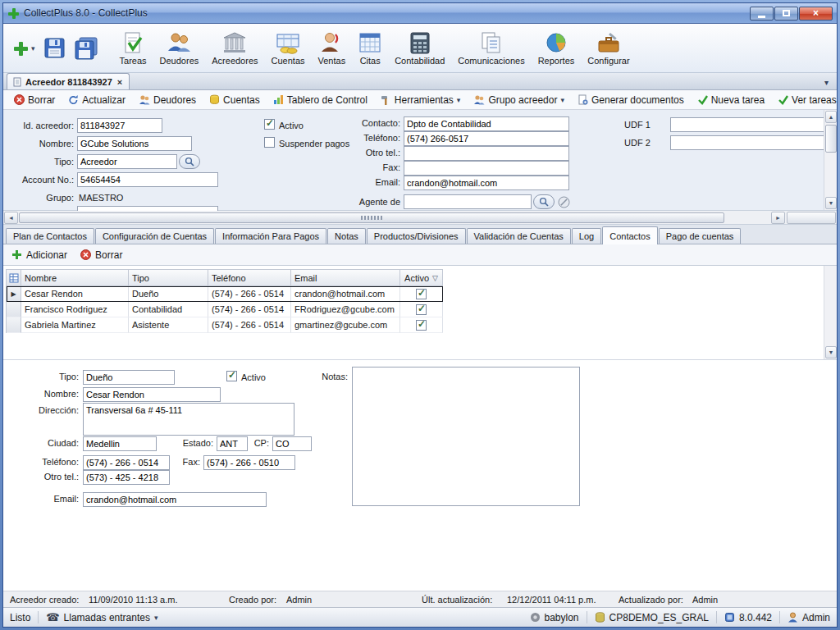  What do you see at coordinates (761, 13) in the screenshot?
I see `minimize-button` at bounding box center [761, 13].